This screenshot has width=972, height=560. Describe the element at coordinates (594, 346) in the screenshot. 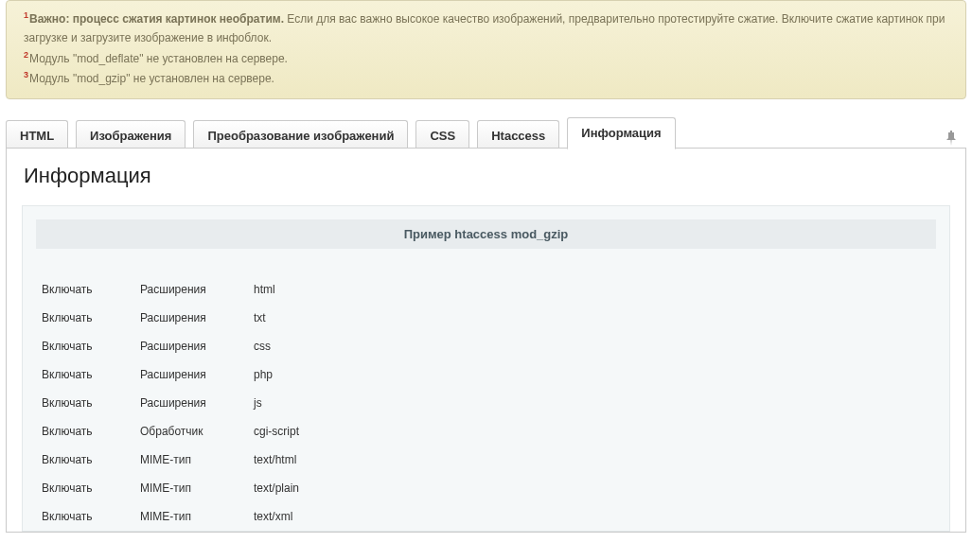

I see `cell-value: css` at that location.